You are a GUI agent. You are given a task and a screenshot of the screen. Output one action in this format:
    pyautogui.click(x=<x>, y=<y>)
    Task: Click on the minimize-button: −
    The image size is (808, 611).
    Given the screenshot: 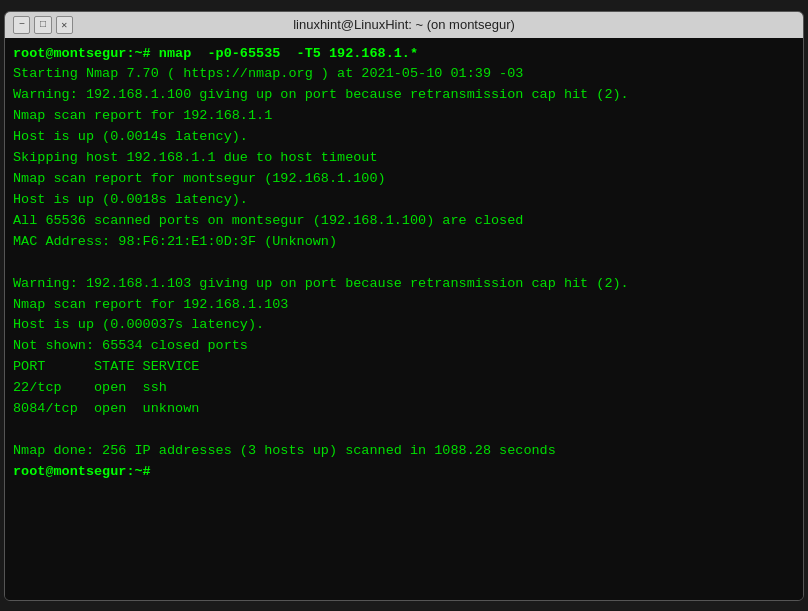 What is the action you would take?
    pyautogui.click(x=22, y=25)
    